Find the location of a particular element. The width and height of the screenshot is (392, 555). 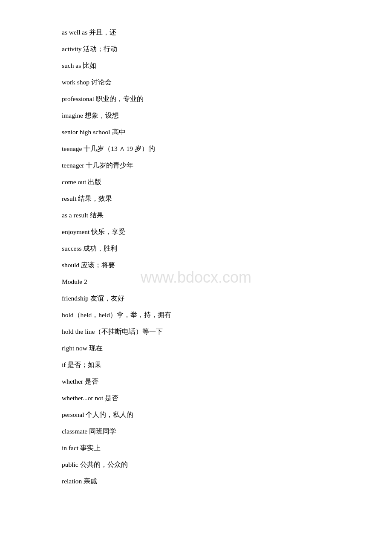

vocab-item-in-fact: in fact 事实上 is located at coordinates (196, 448).